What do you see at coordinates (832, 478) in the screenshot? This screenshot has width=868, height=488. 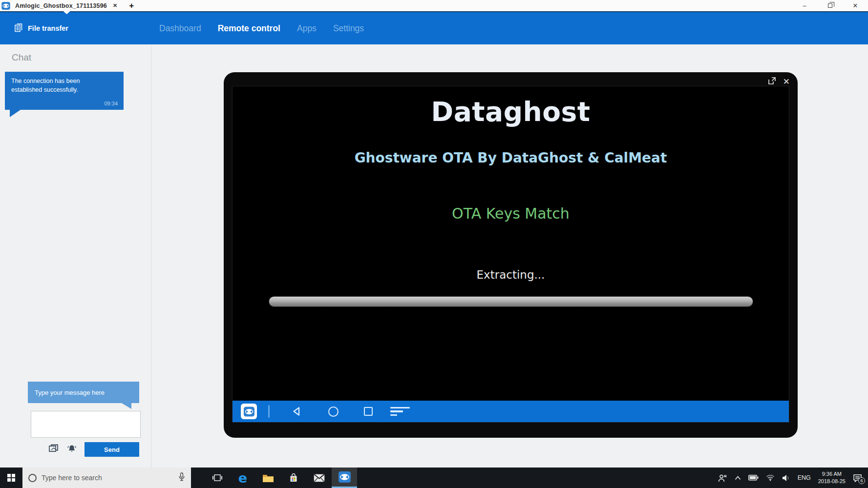 I see `clock: 9:36 AM 2018-08-25` at bounding box center [832, 478].